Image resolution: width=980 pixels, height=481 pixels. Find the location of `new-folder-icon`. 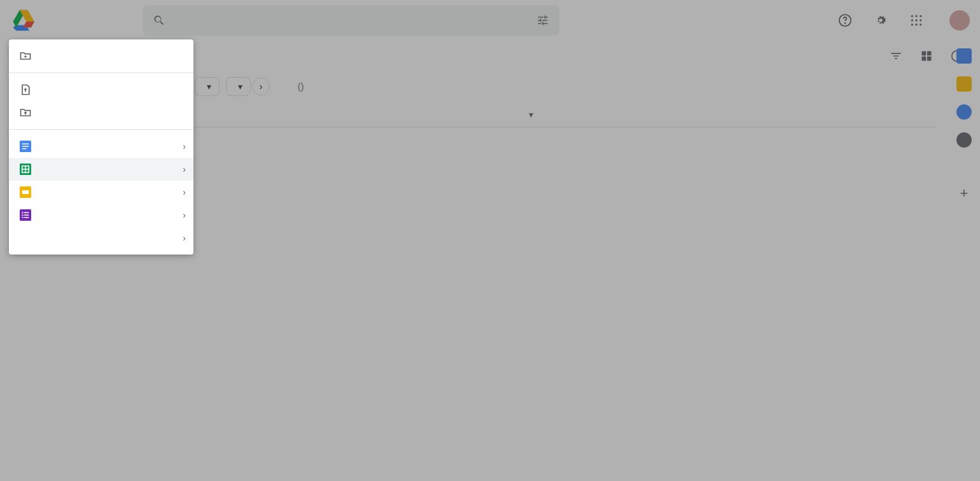

new-folder-icon is located at coordinates (25, 56).